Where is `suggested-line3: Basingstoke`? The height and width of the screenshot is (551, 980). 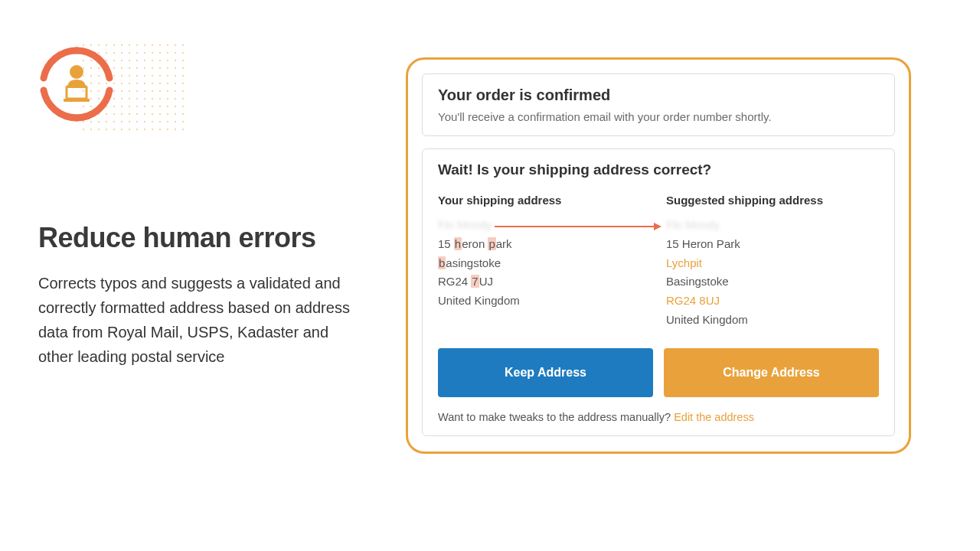
suggested-line3: Basingstoke is located at coordinates (773, 282).